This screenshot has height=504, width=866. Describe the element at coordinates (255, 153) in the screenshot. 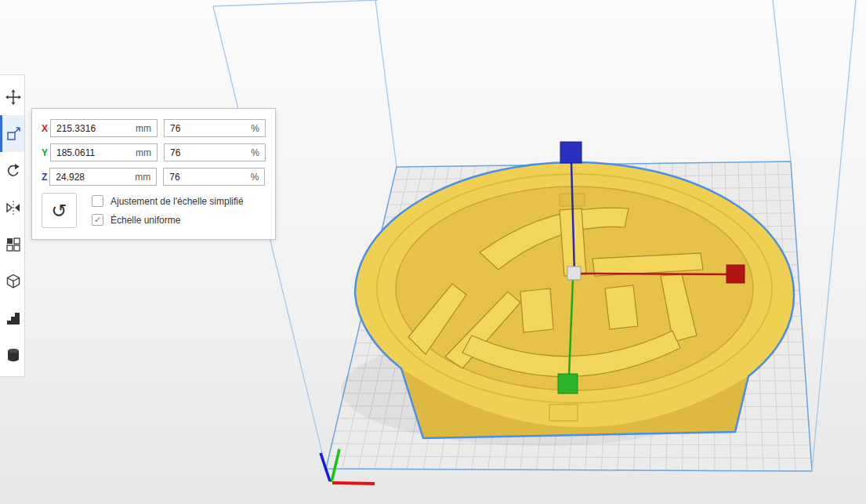

I see `y-percent-unit: %` at that location.